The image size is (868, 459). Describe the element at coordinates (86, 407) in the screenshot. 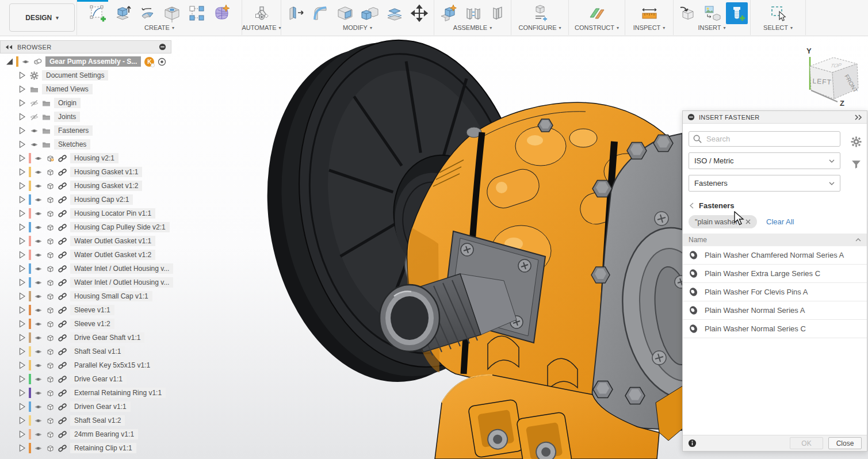

I see `tree-row-component: Driven Gear v1:1` at that location.